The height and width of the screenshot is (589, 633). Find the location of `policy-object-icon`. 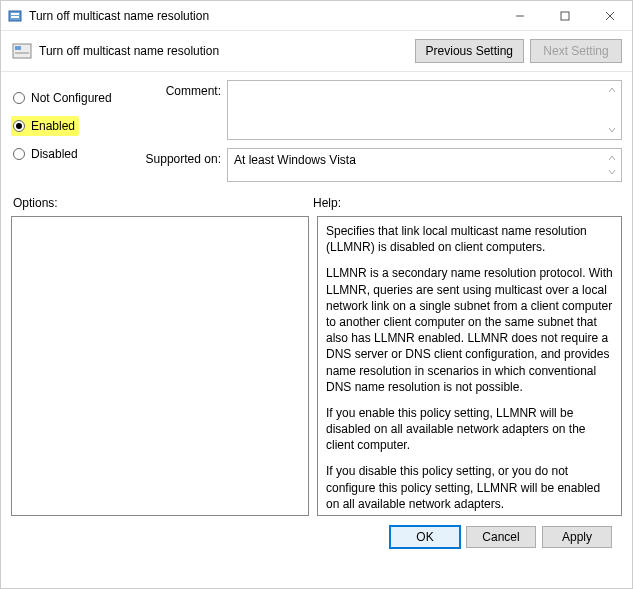

policy-object-icon is located at coordinates (22, 51).